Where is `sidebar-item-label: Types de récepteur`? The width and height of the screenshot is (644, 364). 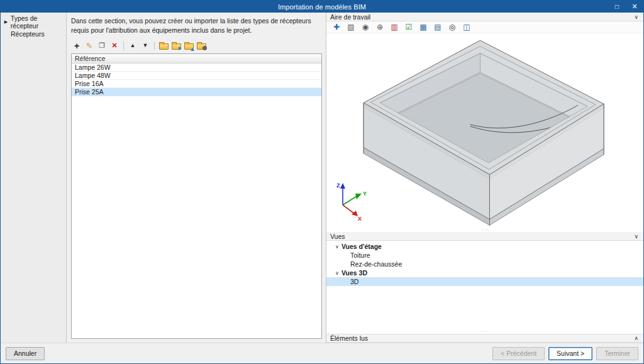 sidebar-item-label: Types de récepteur is located at coordinates (38, 22).